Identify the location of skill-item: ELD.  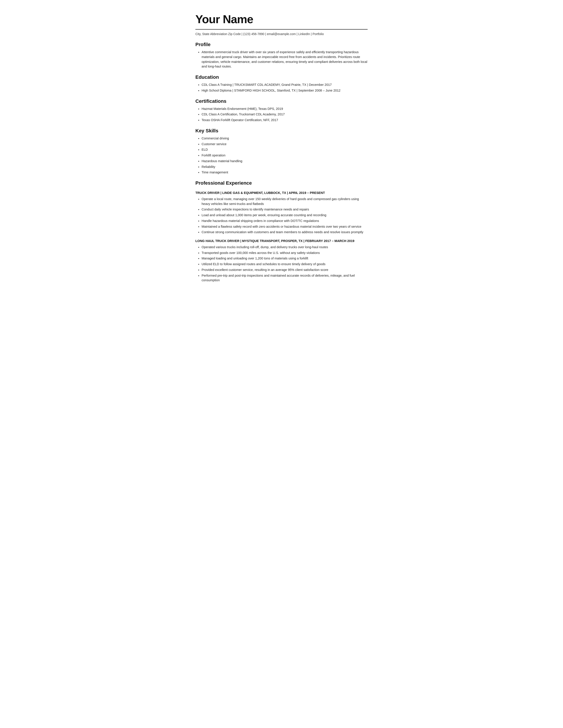
(285, 150).